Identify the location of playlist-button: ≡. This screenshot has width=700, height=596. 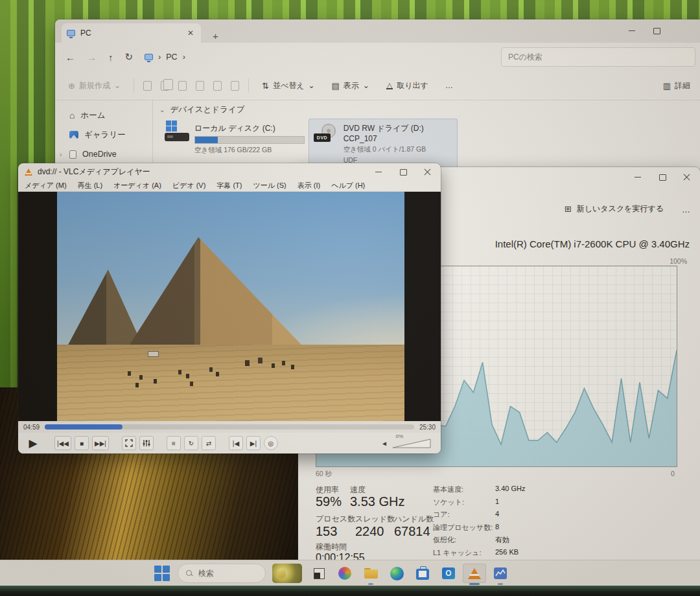
(174, 443).